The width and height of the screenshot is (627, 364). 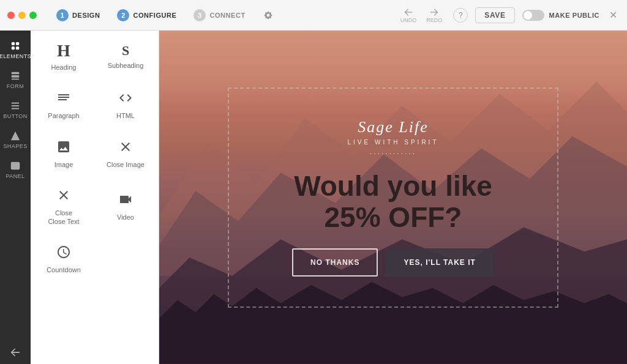 I want to click on step-configure-label: CONFIGURE, so click(x=154, y=15).